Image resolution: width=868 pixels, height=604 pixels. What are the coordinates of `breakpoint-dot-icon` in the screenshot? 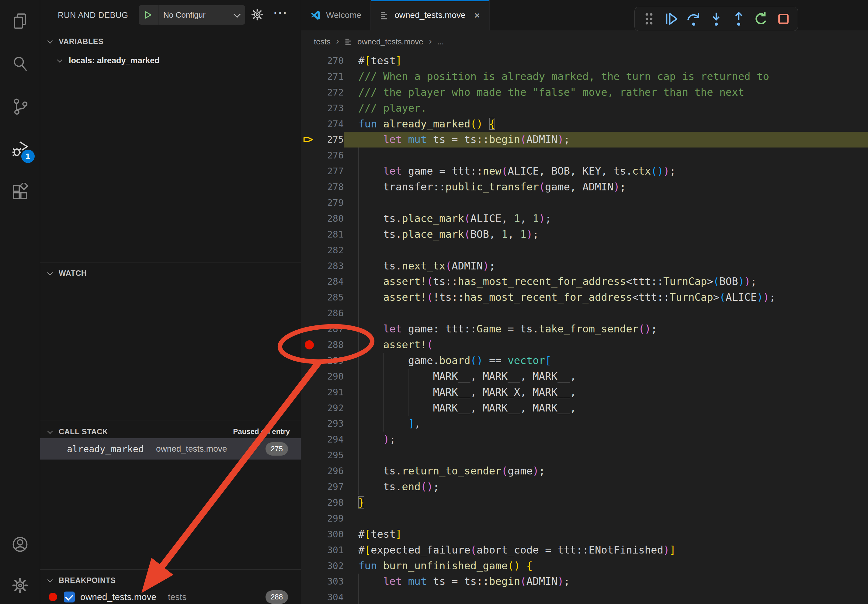 It's located at (309, 345).